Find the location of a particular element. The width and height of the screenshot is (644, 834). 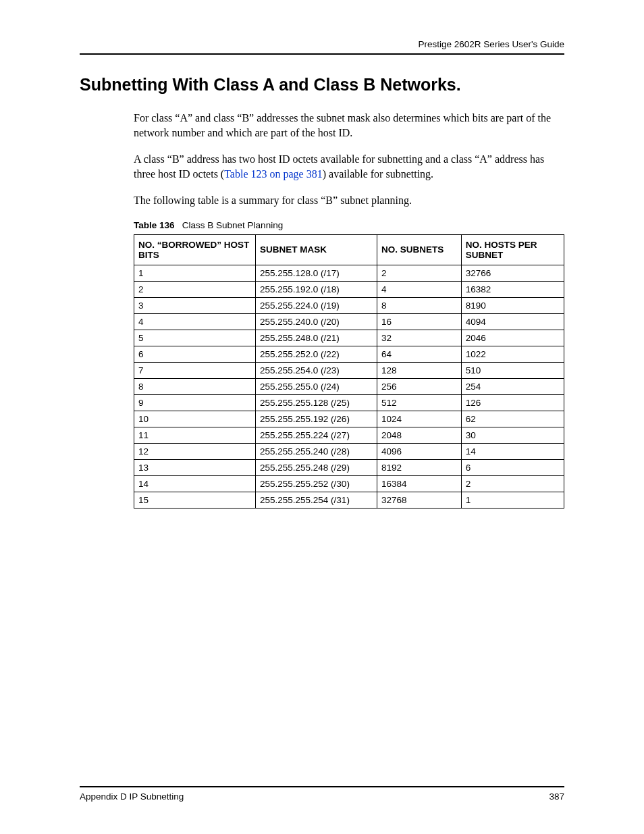

cell-mask: 255.255.255.224 (/27) is located at coordinates (317, 435).